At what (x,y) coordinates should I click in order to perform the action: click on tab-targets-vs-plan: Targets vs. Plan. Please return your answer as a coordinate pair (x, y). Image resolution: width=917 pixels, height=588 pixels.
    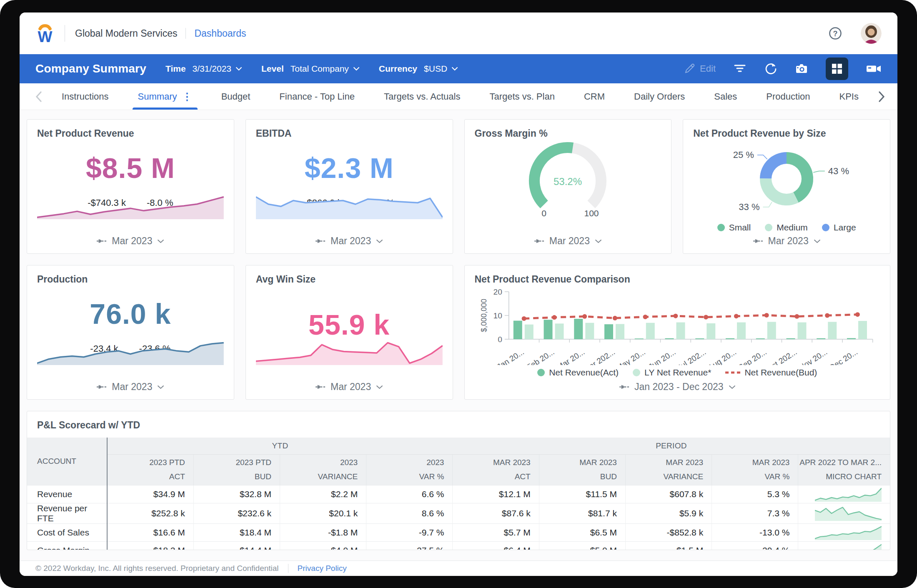
    Looking at the image, I should click on (522, 97).